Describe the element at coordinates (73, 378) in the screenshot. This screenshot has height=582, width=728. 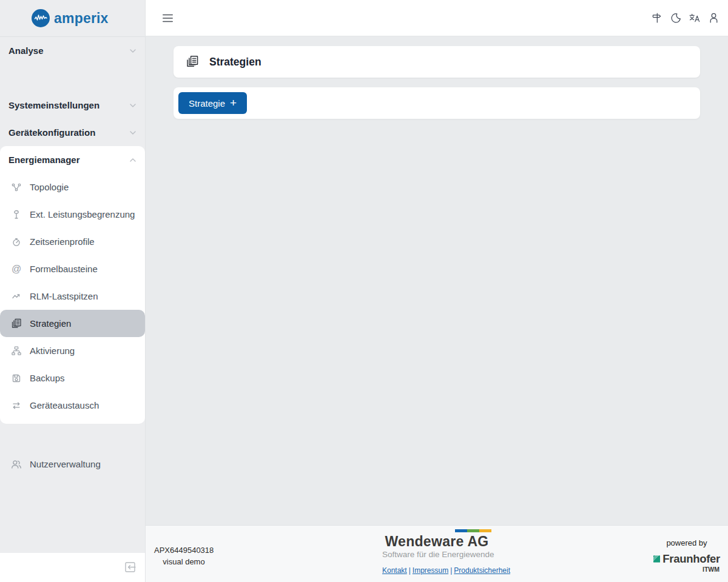
I see `sidebar-item-backups: Backups` at that location.